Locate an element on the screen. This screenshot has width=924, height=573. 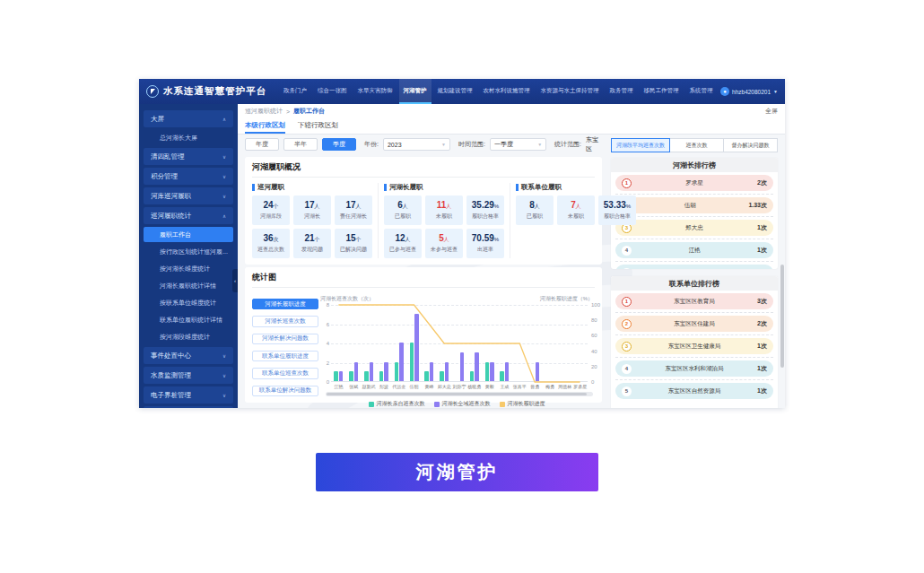
chart-mode-button: 河湖长解决问题数 is located at coordinates (285, 339).